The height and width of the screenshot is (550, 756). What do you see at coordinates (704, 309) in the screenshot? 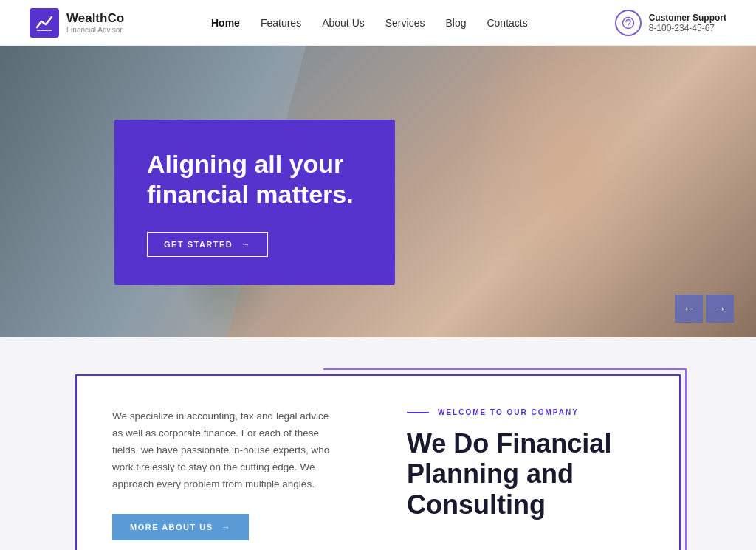
I see `hero-navigation: ← →` at bounding box center [704, 309].